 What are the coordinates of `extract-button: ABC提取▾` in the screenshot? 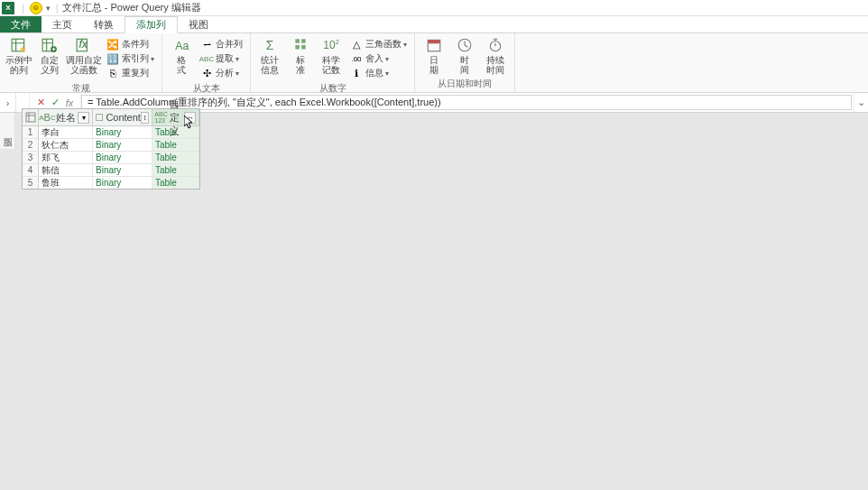 It's located at (222, 59).